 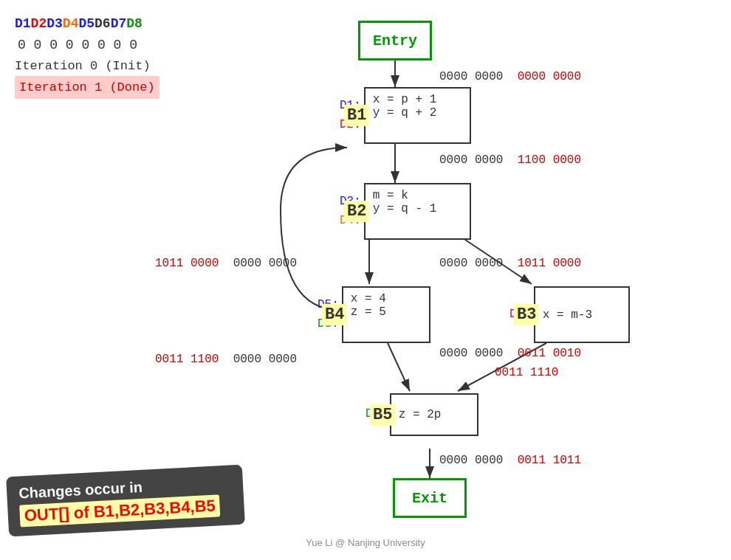 What do you see at coordinates (510, 263) in the screenshot?
I see `b2-right-out-bits: 0000 0000 1011 0000` at bounding box center [510, 263].